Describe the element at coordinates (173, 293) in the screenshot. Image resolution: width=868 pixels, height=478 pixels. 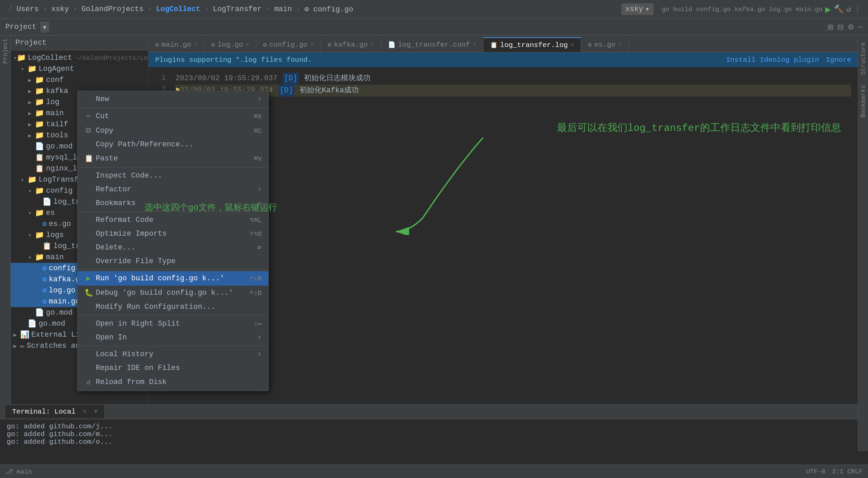
I see `menu-item-debug: 🐛 Debug 'go build config.go k...' ^⇧D` at that location.